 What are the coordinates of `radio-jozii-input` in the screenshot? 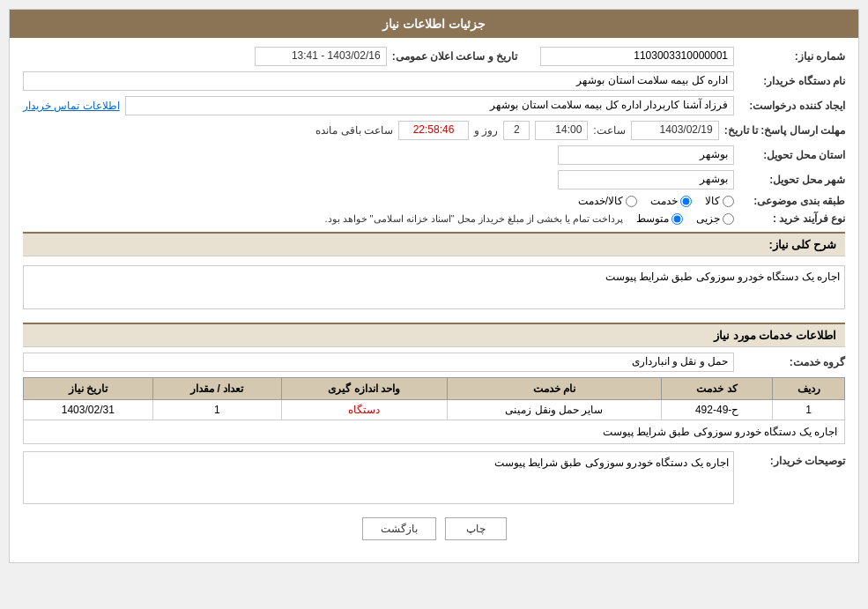 It's located at (728, 219).